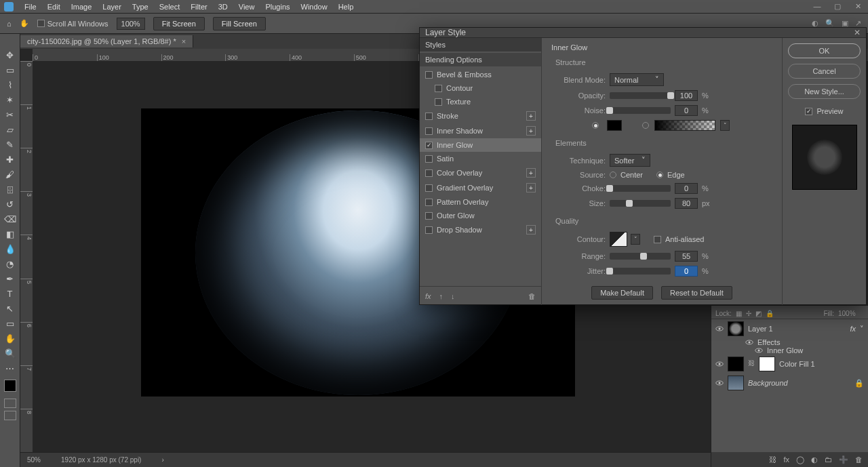  I want to click on more-tools-icon: ⋯, so click(10, 368).